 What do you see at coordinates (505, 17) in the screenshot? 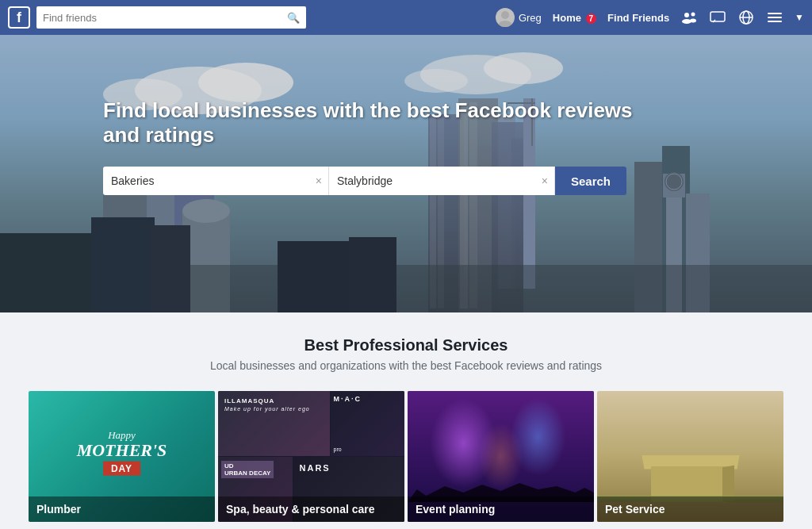
I see `avatar` at bounding box center [505, 17].